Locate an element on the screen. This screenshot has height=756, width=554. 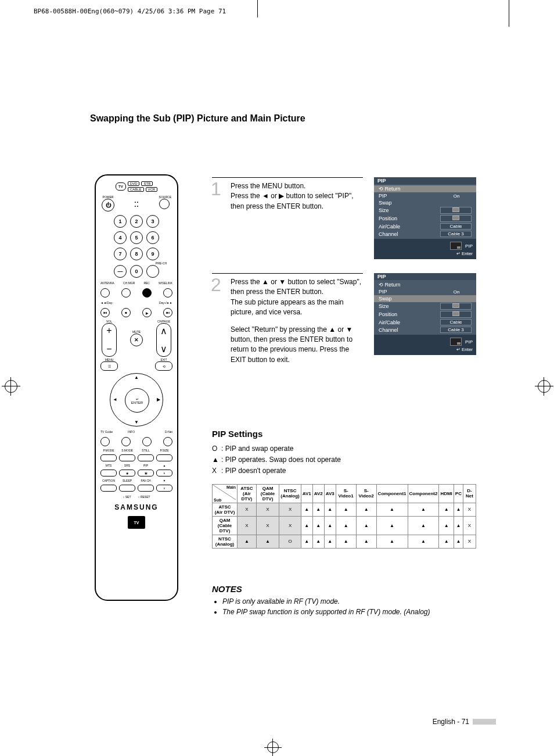
num-3: 3 is located at coordinates (153, 221).